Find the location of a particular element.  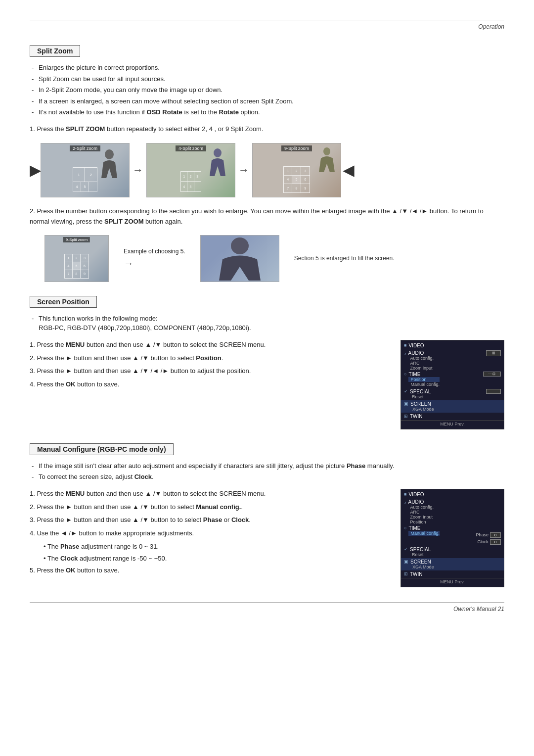

mc-menu-audio: ♪ AUDIO Auto config. ARC Zoom Input Posi… is located at coordinates (452, 512).